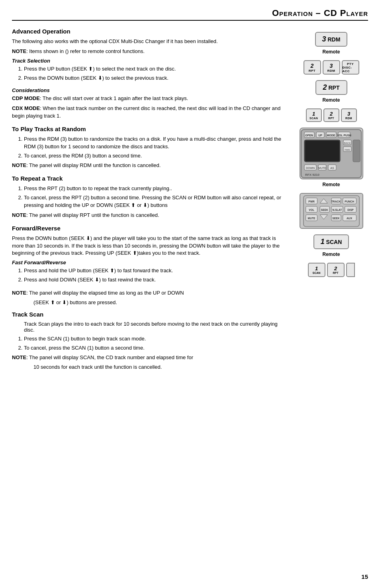 The height and width of the screenshot is (588, 380). I want to click on scan-widget-group: 1 SCAN Remote, so click(331, 246).